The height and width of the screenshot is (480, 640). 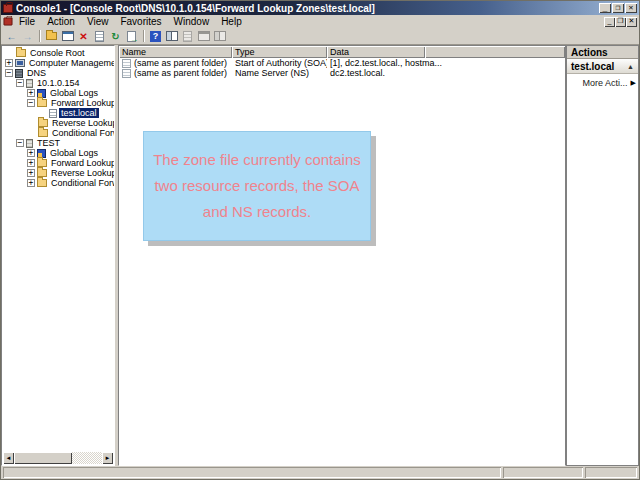 What do you see at coordinates (631, 8) in the screenshot?
I see `close-button: ✕` at bounding box center [631, 8].